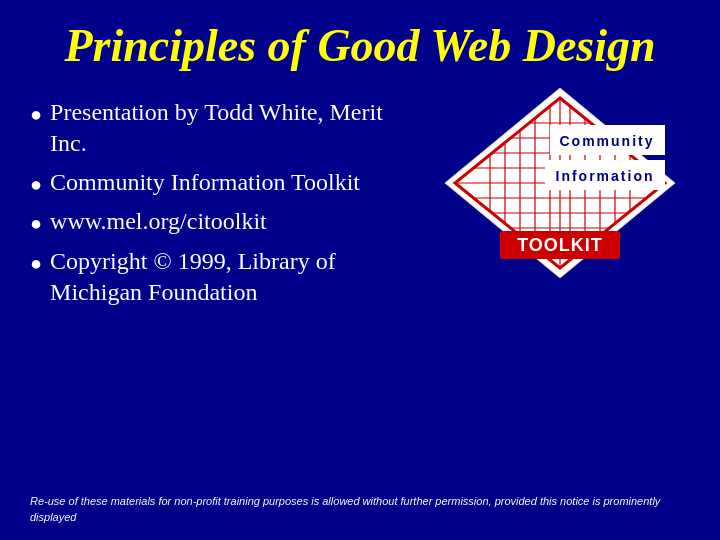 The height and width of the screenshot is (540, 720). What do you see at coordinates (560, 183) in the screenshot?
I see `toolkit-logo: Community Information TOOLKIT` at bounding box center [560, 183].